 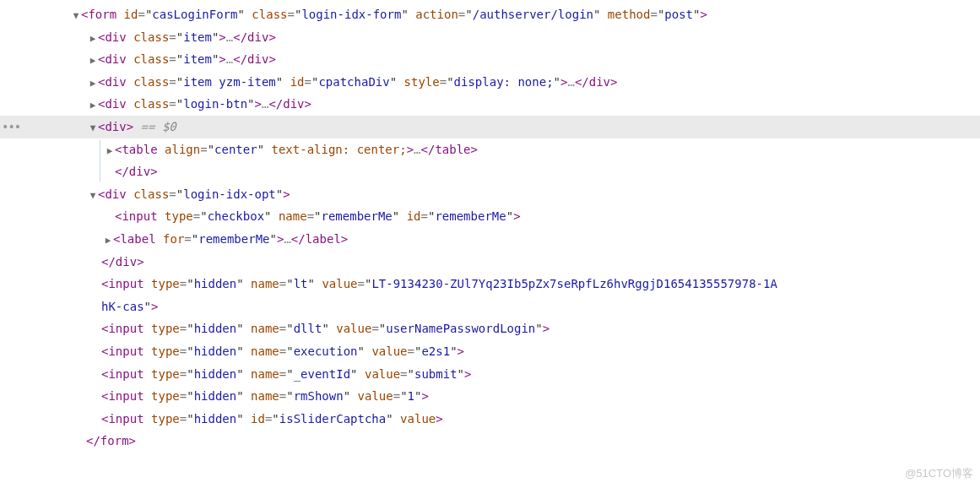 I want to click on dom-node-input-rmshown: <input type="hidden" name="rmShown" valu…, so click(x=490, y=397).